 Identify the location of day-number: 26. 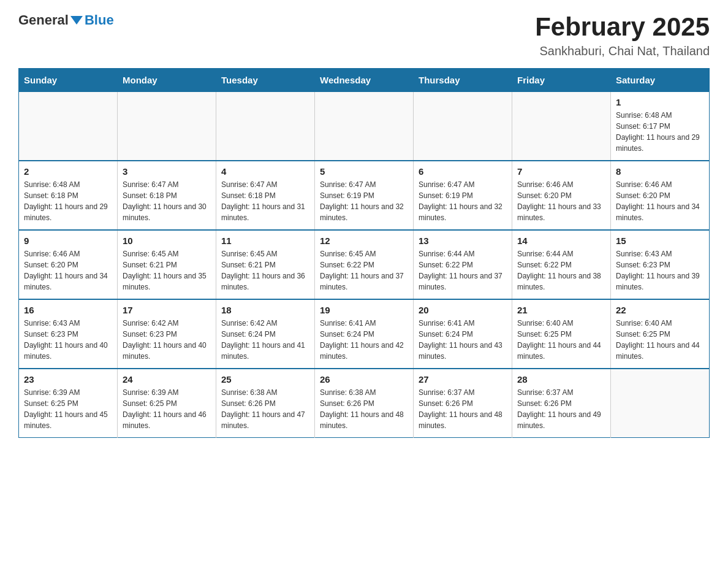
(364, 379).